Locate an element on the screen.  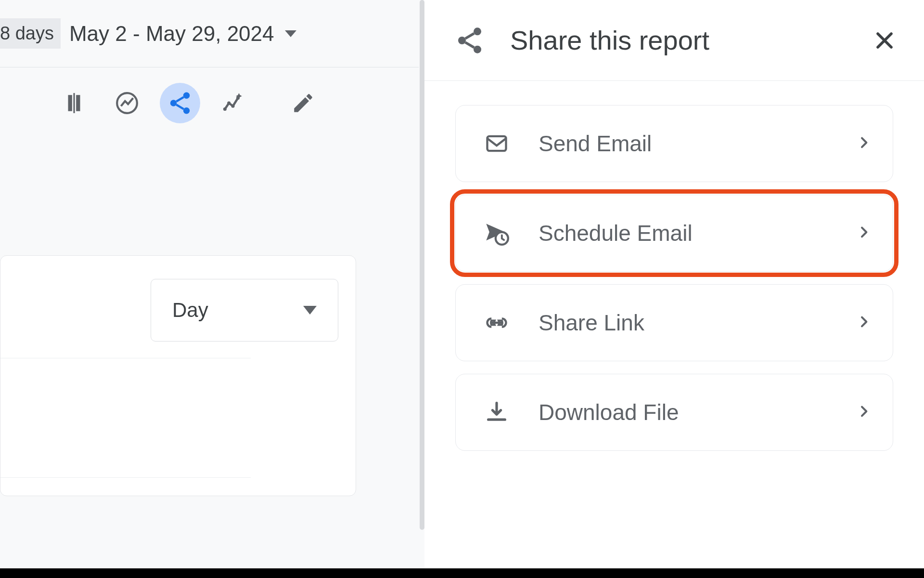
option-label: Send Email is located at coordinates (697, 144).